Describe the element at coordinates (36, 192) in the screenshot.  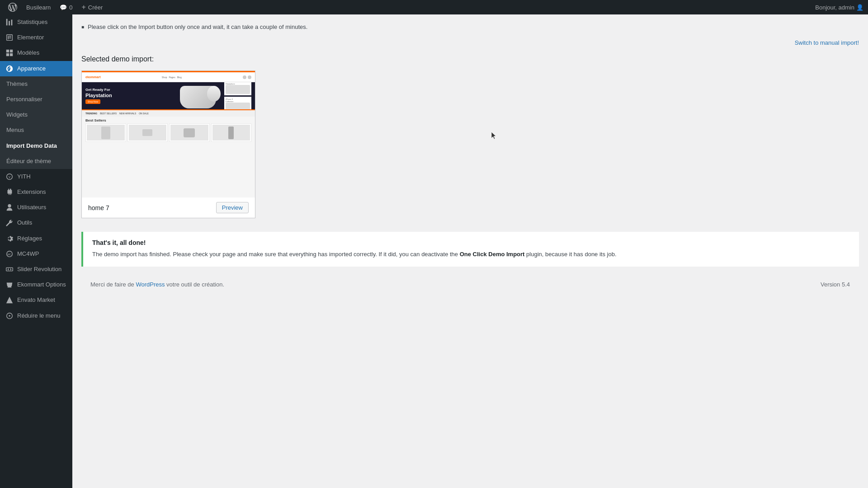
I see `sidebar-item-extensions: Extensions` at that location.